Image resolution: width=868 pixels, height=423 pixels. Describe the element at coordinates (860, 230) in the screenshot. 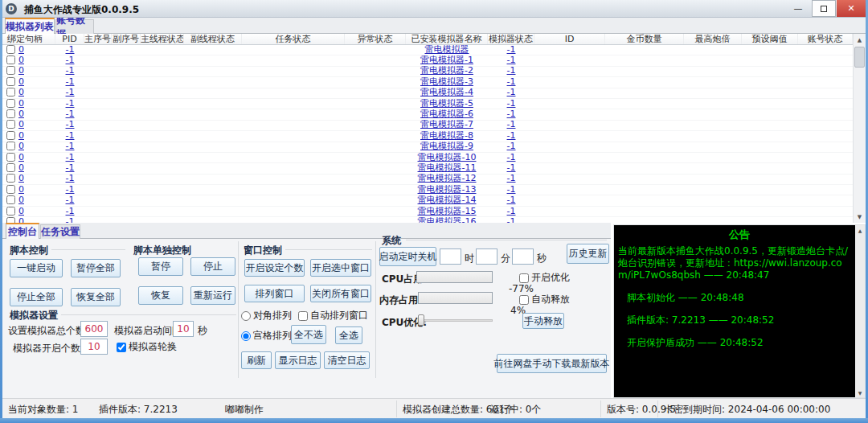

I see `console-scroll-up-icon: ▲` at that location.